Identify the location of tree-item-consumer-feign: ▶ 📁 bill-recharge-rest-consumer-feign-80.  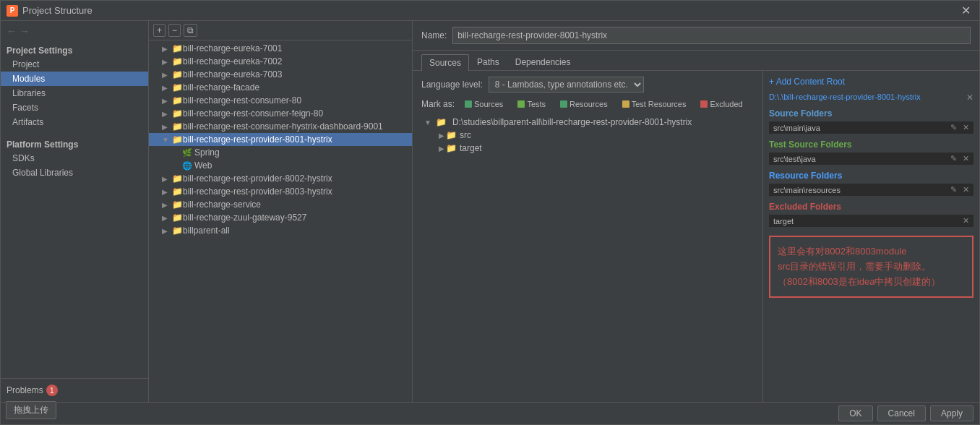
(280, 113).